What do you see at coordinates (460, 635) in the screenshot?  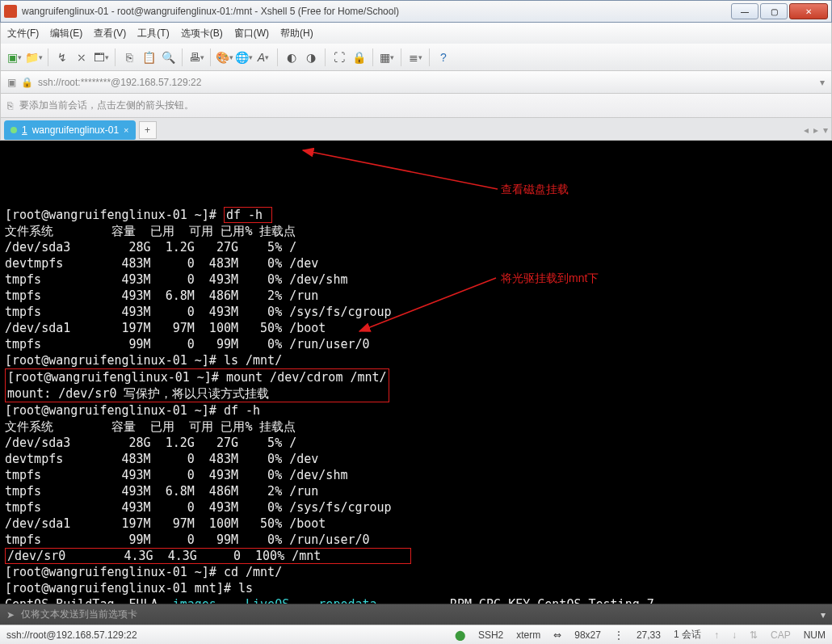 I see `status-ssh-icon: ⬤` at bounding box center [460, 635].